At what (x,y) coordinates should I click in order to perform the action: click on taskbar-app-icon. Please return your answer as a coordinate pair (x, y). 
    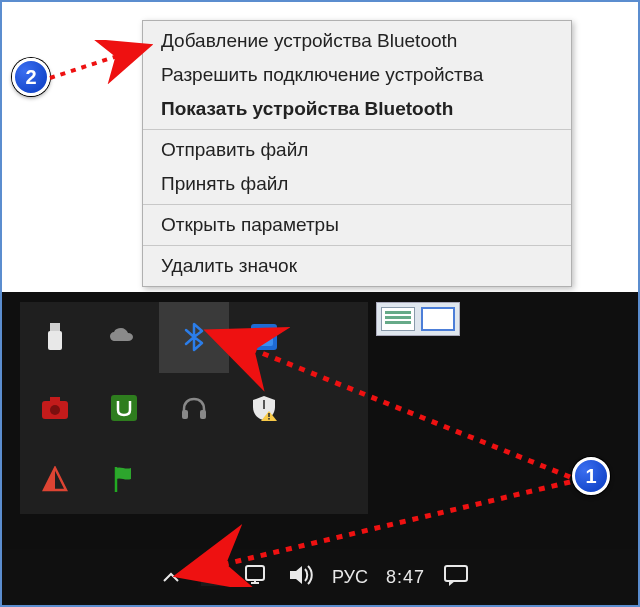
    Looking at the image, I should click on (212, 578).